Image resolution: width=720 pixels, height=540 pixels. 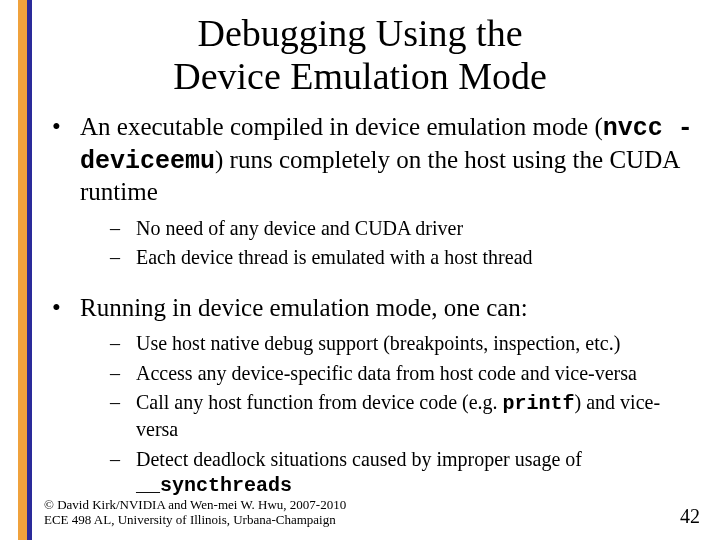 I want to click on text-run: Call any host function from device code …, so click(x=320, y=402).